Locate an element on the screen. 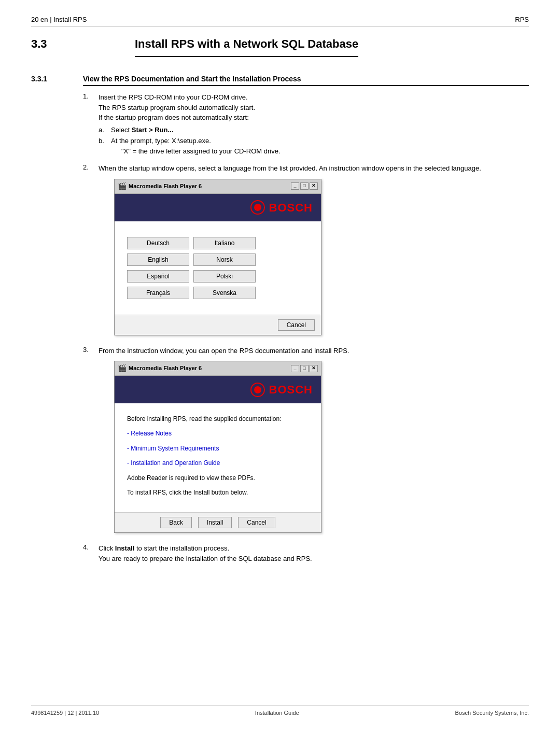  flash-window-1: 🎬 Macromedia Flash Player 6 _ □ ✕ is located at coordinates (218, 257).